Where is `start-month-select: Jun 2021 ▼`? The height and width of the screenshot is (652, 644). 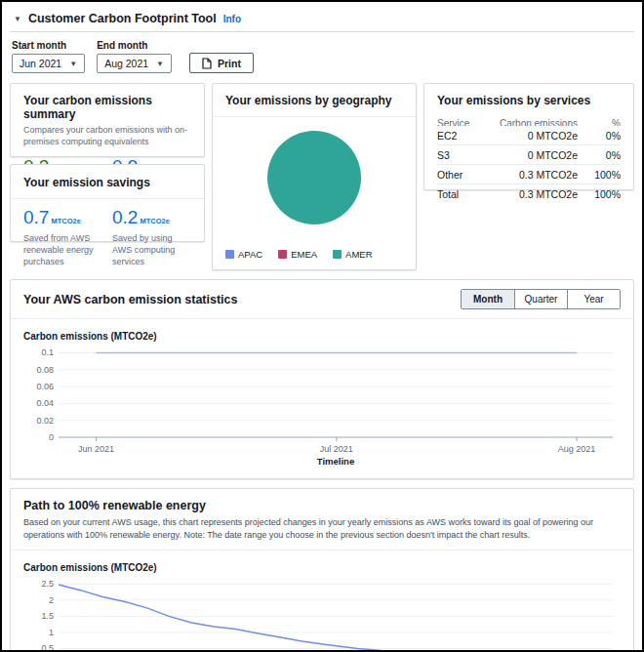 start-month-select: Jun 2021 ▼ is located at coordinates (49, 63).